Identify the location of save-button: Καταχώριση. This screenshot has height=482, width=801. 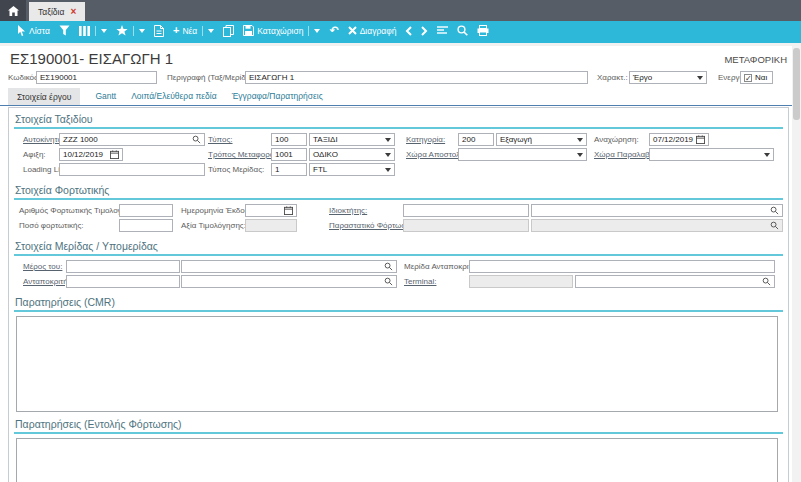
(282, 30).